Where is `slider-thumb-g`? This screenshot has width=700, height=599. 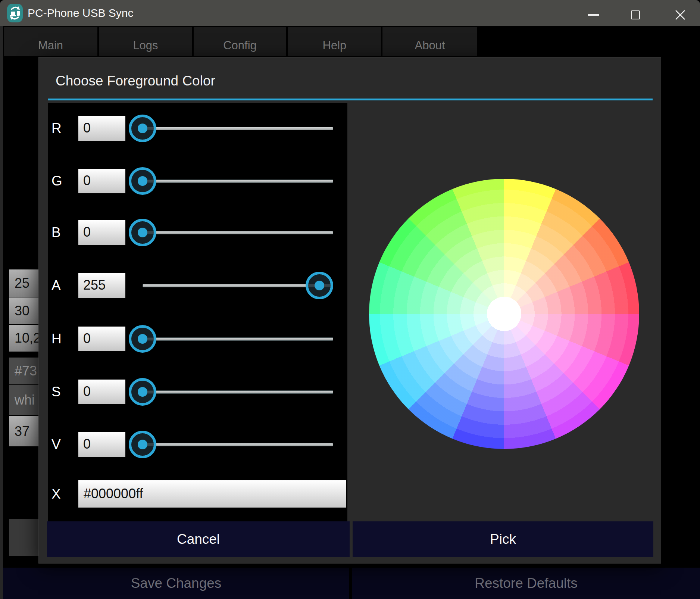 slider-thumb-g is located at coordinates (143, 181).